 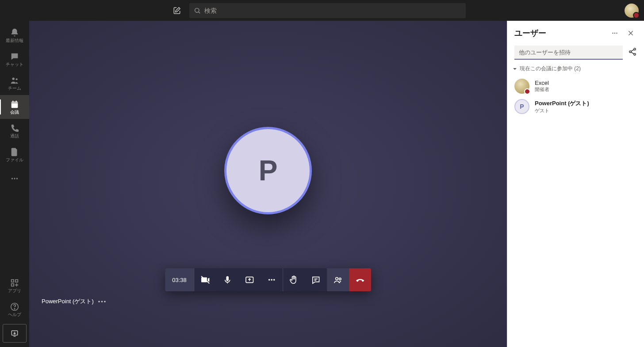 What do you see at coordinates (15, 152) in the screenshot?
I see `file-icon` at bounding box center [15, 152].